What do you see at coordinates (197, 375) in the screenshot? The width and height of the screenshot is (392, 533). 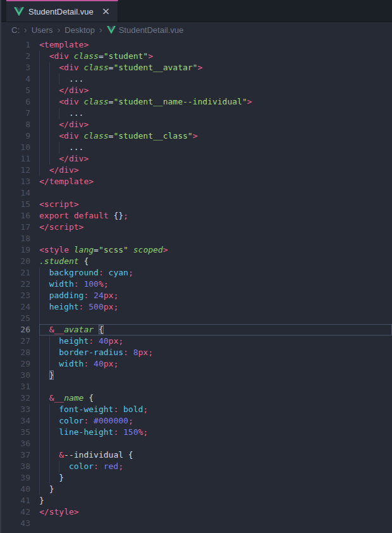 I see `code-line: 30}` at bounding box center [197, 375].